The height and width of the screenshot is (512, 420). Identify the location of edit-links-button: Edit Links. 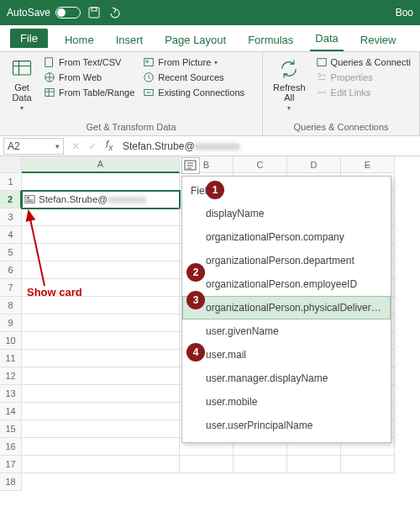
(363, 92).